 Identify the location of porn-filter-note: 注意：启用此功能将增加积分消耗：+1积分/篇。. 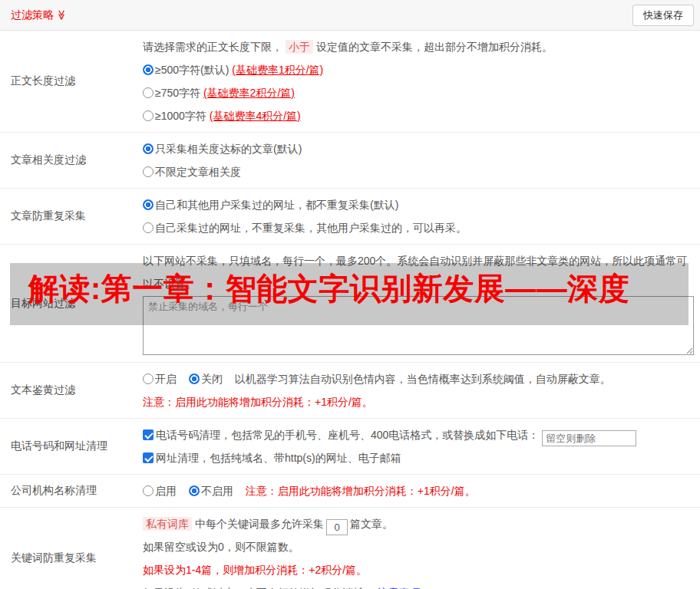
(418, 402).